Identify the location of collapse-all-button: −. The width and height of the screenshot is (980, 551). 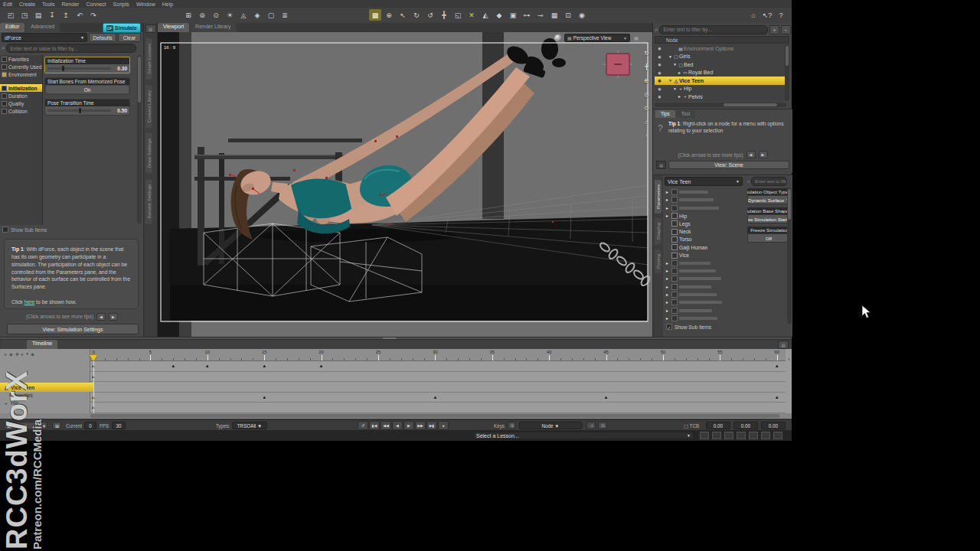
(786, 30).